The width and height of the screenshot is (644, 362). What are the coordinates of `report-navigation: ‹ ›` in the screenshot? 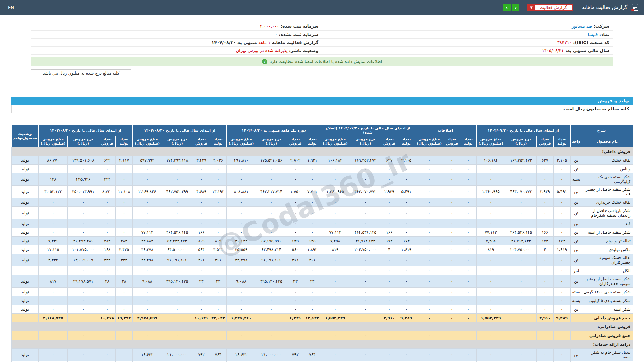 It's located at (511, 7).